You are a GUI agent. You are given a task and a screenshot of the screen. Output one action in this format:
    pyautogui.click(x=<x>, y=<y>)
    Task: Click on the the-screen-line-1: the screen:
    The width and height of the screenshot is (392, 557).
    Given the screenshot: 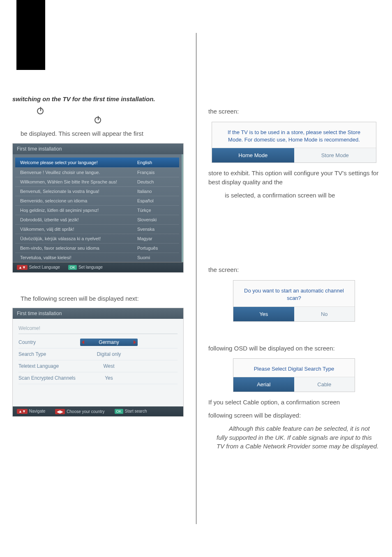 What is the action you would take?
    pyautogui.click(x=294, y=111)
    